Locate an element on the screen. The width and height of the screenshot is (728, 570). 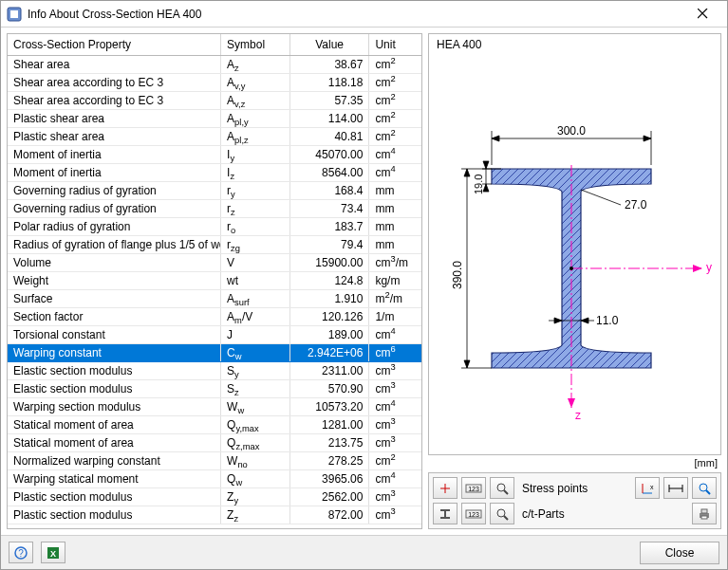
titlebar: Info About Cross-Section HEA 400 is located at coordinates (364, 14).